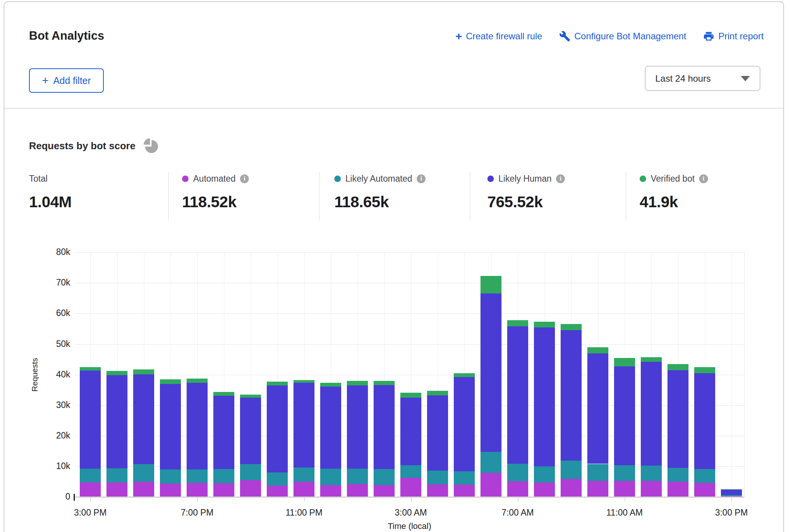 This screenshot has width=790, height=532. I want to click on bar-2-00-am, so click(384, 439).